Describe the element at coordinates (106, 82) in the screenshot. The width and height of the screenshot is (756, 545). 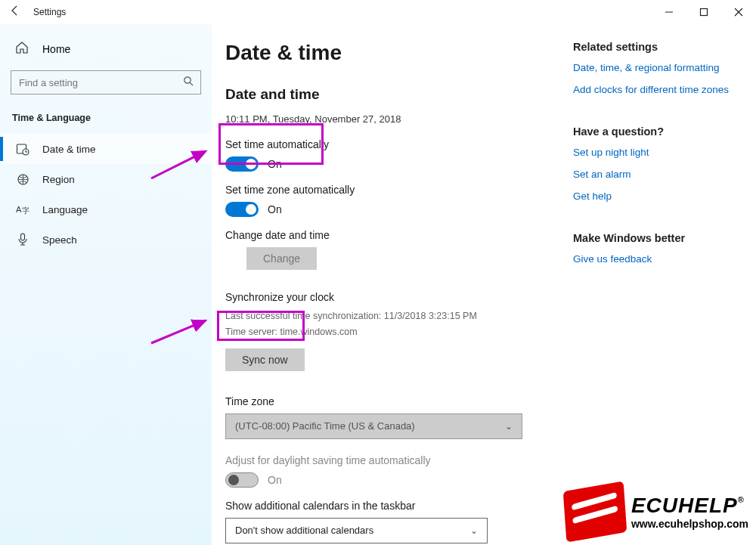
I see `search-box` at that location.